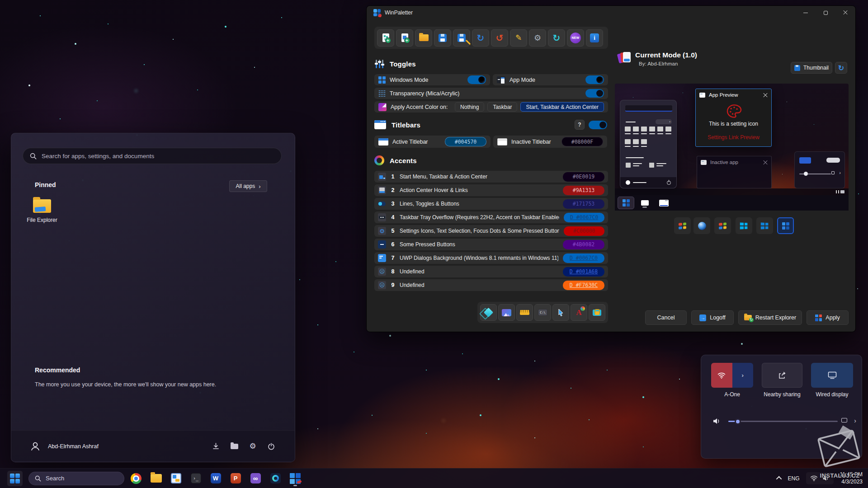 The height and width of the screenshot is (488, 868). What do you see at coordinates (584, 286) in the screenshot?
I see `accent-color-pill: D #F7630C` at bounding box center [584, 286].